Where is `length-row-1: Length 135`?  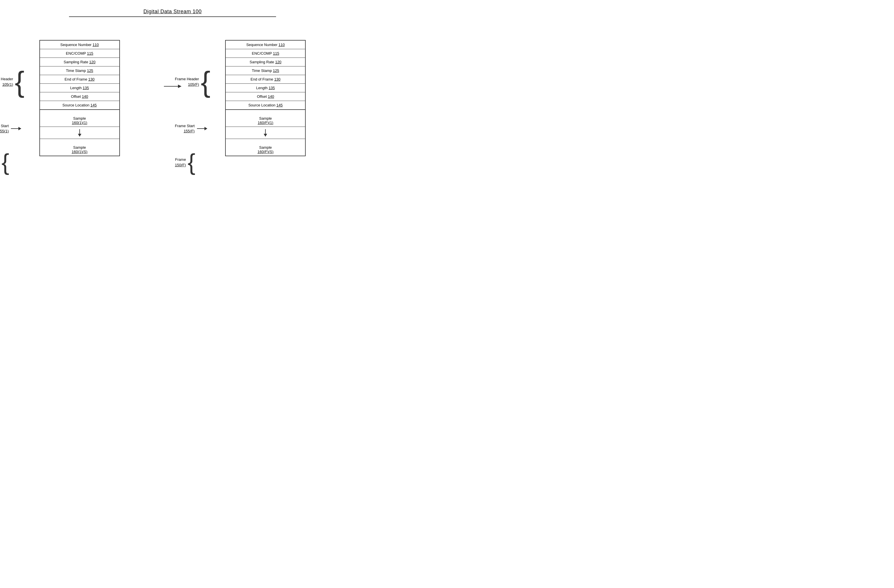 length-row-1: Length 135 is located at coordinates (80, 88).